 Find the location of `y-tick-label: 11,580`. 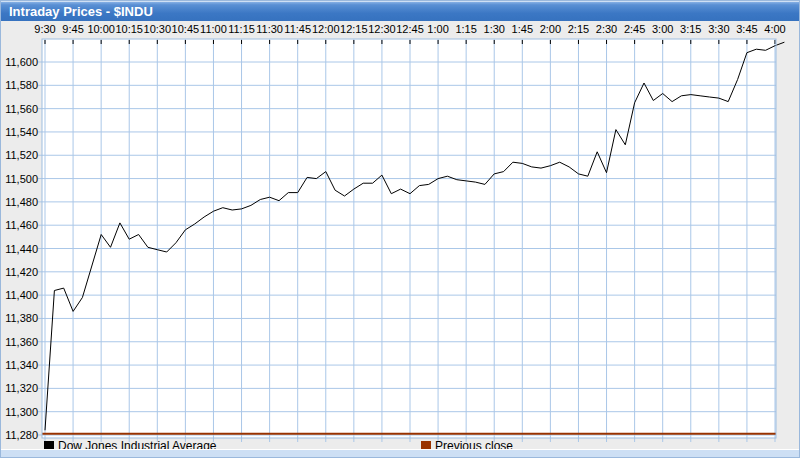

y-tick-label: 11,580 is located at coordinates (20, 85).